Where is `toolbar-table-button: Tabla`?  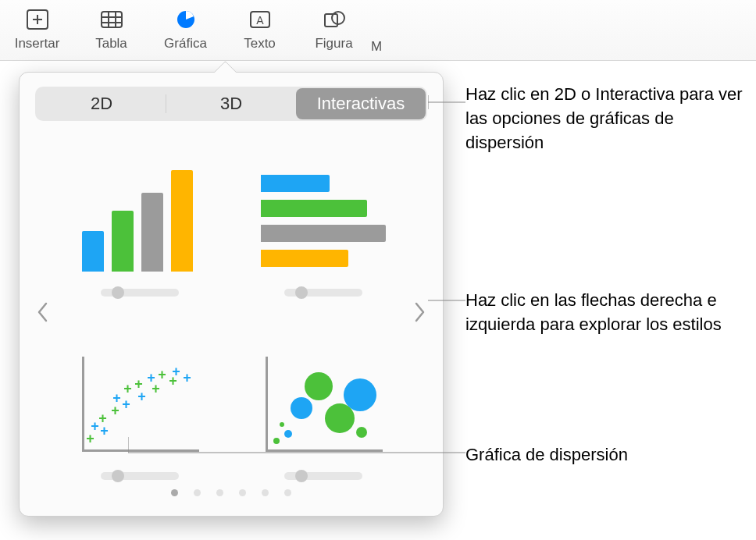 toolbar-table-button: Tabla is located at coordinates (111, 29).